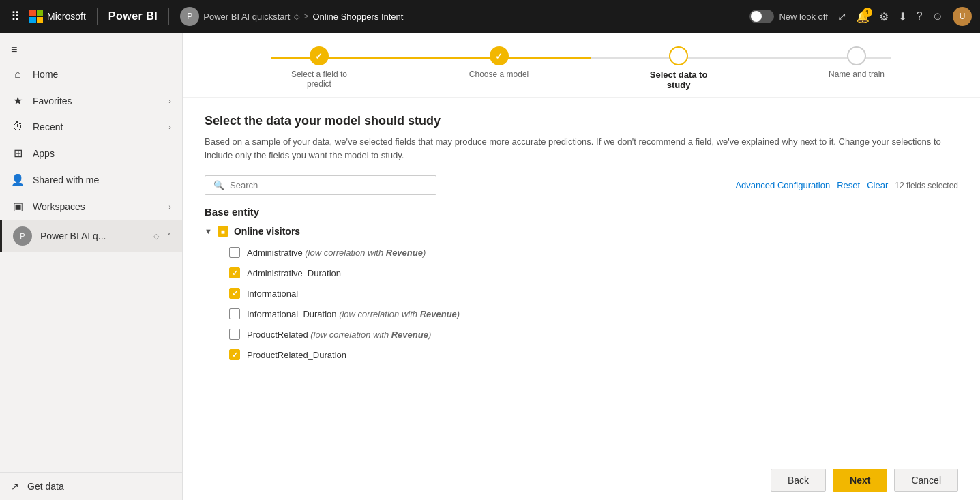 This screenshot has height=500, width=980. What do you see at coordinates (593, 252) in the screenshot?
I see `field-item: Administrative (low correlation with Rev…` at bounding box center [593, 252].